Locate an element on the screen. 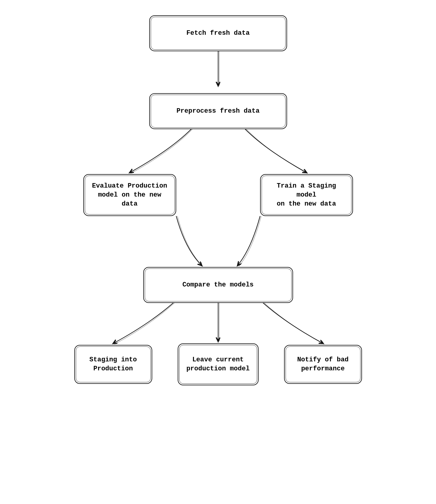 This screenshot has height=504, width=436. notify-bad-performance-node: Notify of bad performance is located at coordinates (323, 364).